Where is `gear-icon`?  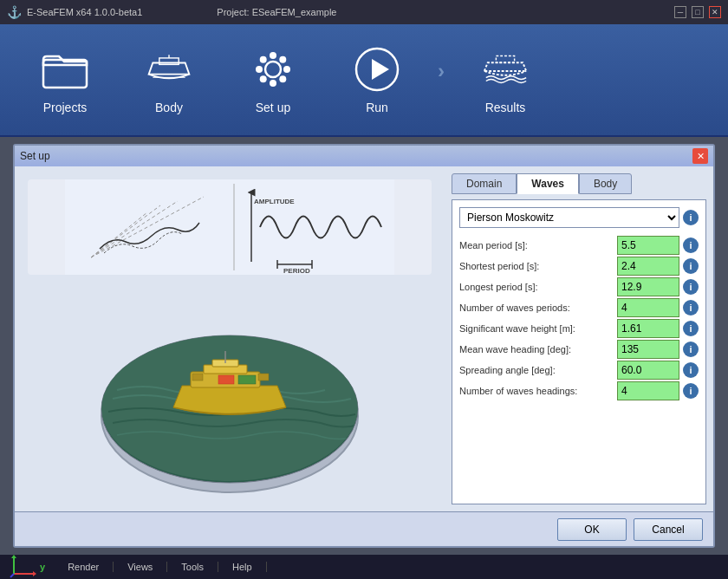 gear-icon is located at coordinates (273, 69).